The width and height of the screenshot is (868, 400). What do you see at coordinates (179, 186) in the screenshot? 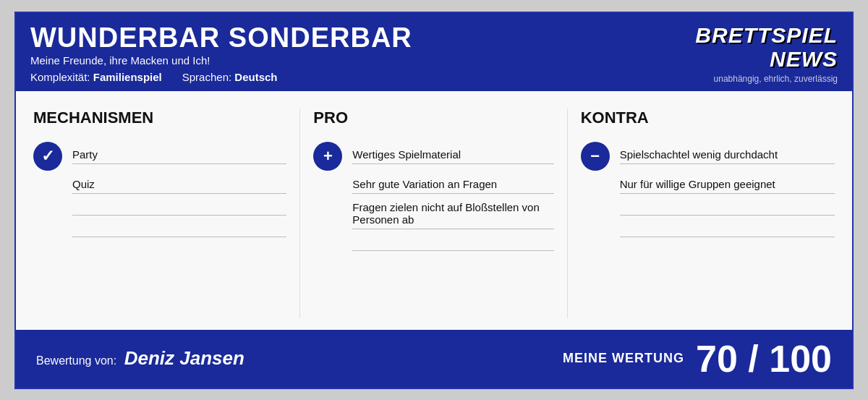
I see `item-text: Quiz` at bounding box center [179, 186].